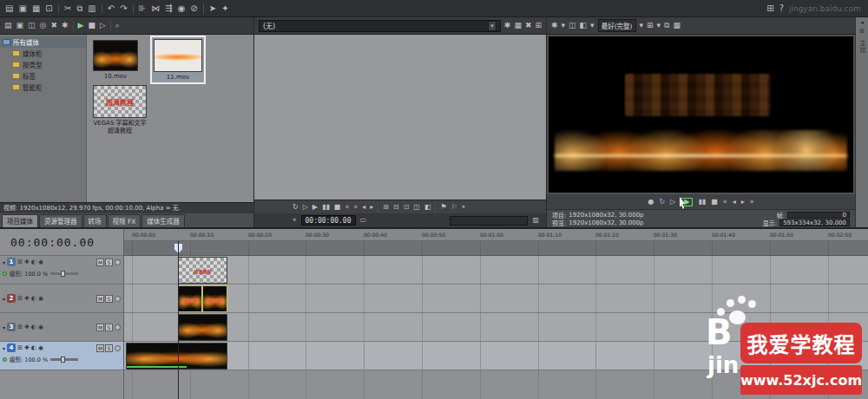  Describe the element at coordinates (406, 207) in the screenshot. I see `auto-ripple-icon: ⊡` at that location.